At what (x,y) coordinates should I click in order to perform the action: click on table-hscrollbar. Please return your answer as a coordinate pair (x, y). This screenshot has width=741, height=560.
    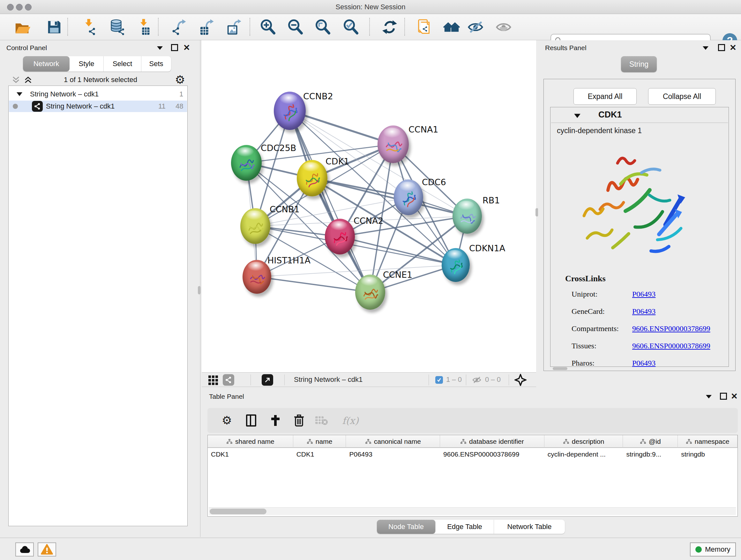
    Looking at the image, I should click on (472, 511).